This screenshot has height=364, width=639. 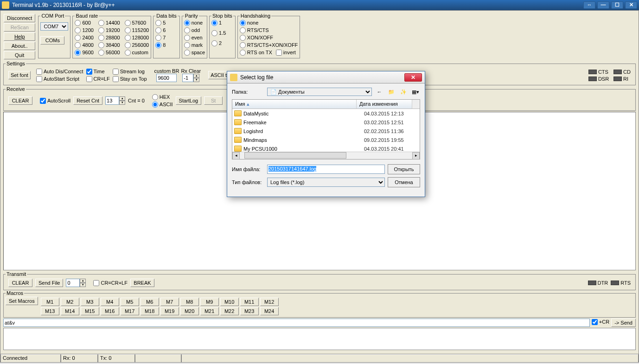 I want to click on databits-7-radio: 7, so click(x=166, y=38).